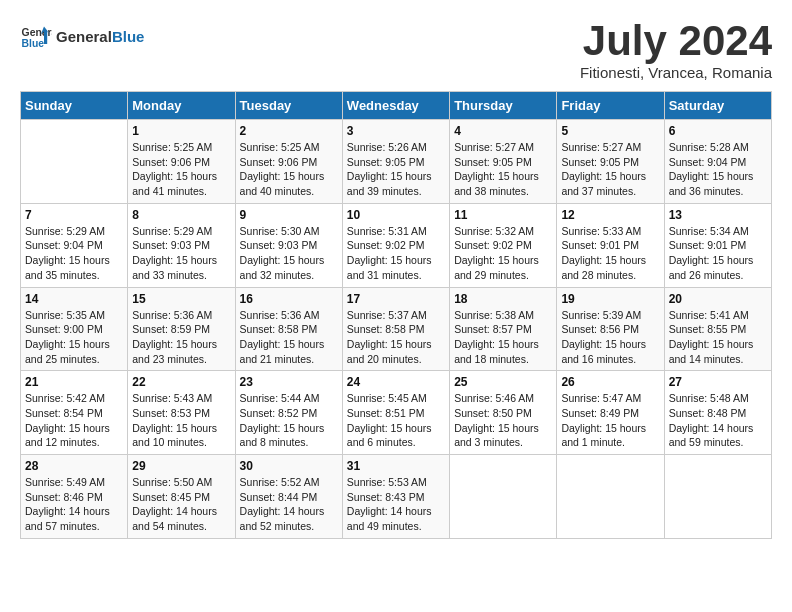  I want to click on day-number: 6, so click(718, 131).